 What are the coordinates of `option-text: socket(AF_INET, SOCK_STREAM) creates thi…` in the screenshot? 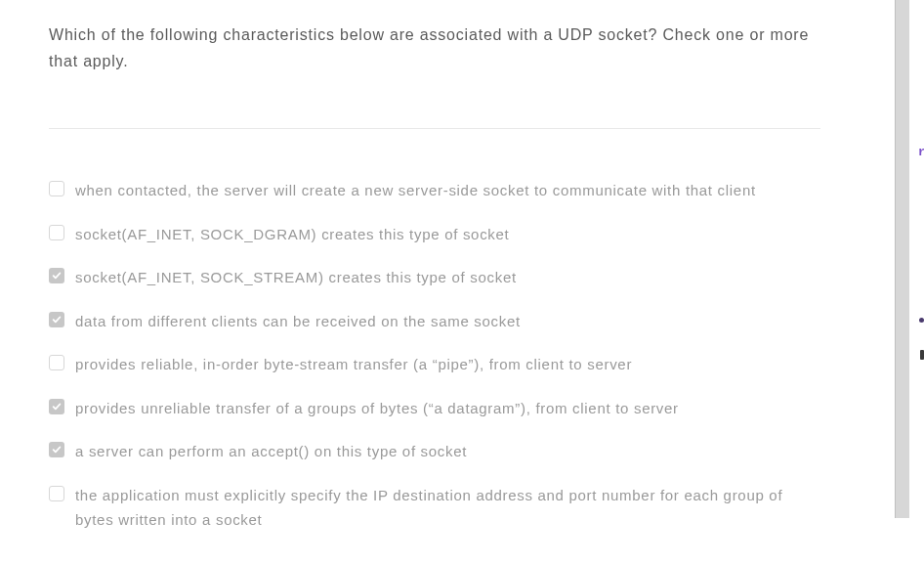 It's located at (447, 278).